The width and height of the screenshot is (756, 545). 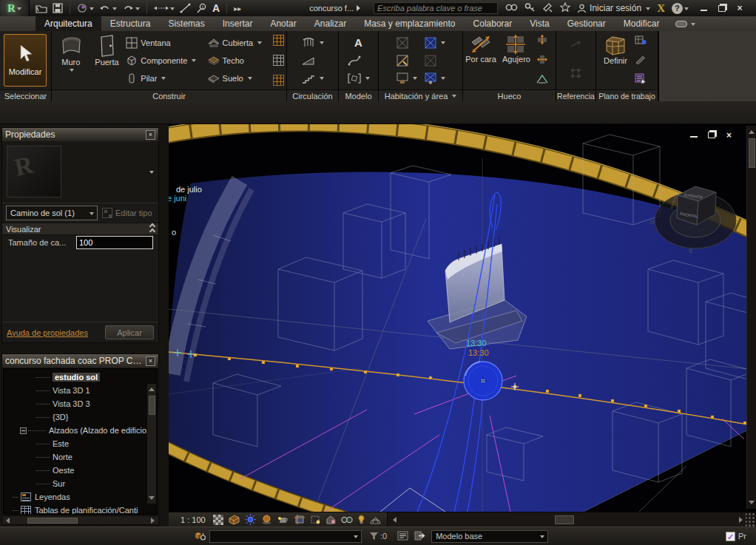 What do you see at coordinates (542, 41) in the screenshot?
I see `hueco-muro-icon` at bounding box center [542, 41].